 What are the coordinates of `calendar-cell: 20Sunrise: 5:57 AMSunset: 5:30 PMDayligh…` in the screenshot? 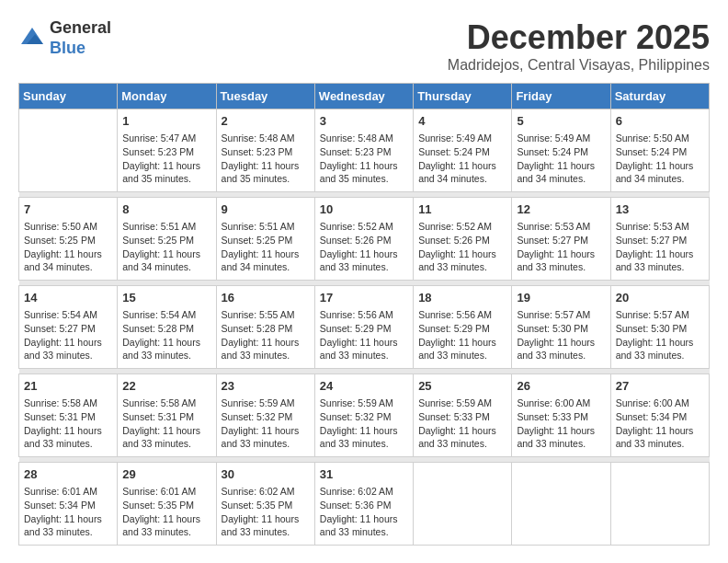 It's located at (660, 327).